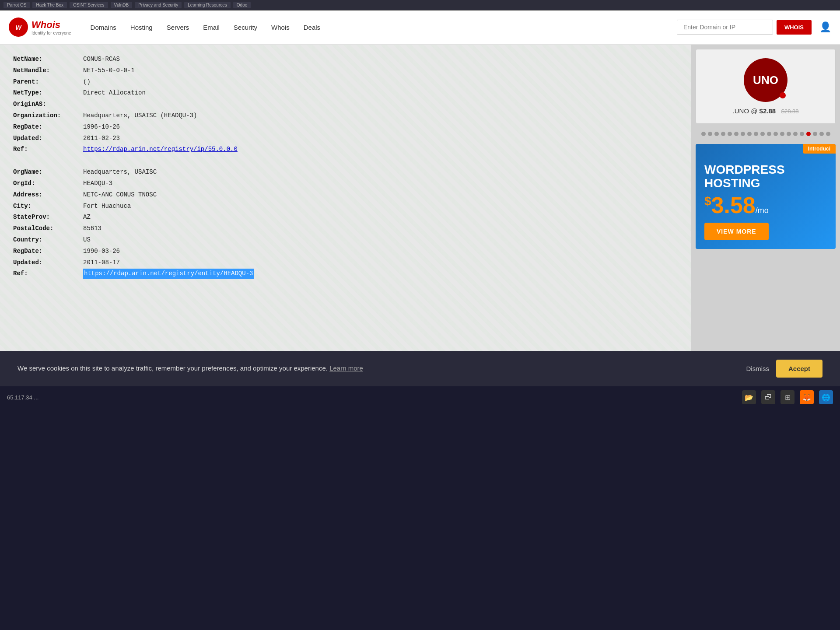  Describe the element at coordinates (107, 206) in the screenshot. I see `whois-value-city: Fort Huachuca` at that location.